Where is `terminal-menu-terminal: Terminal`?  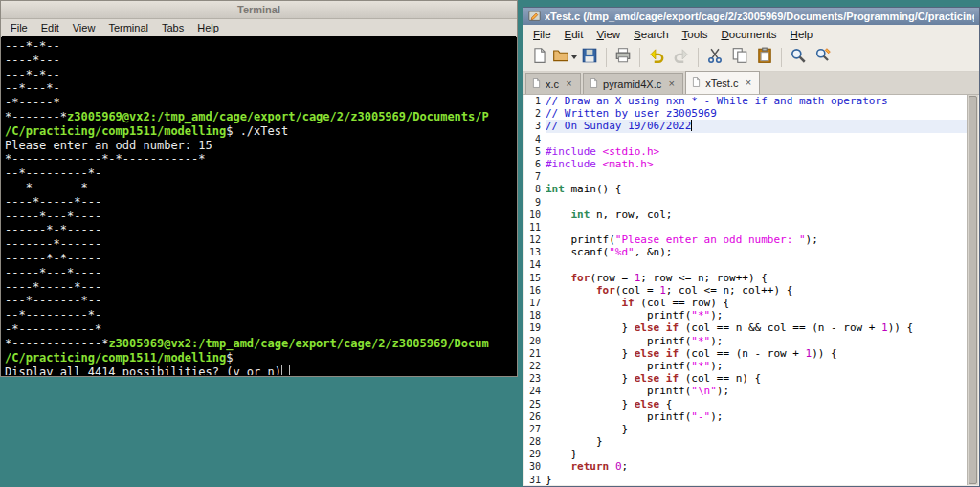
terminal-menu-terminal: Terminal is located at coordinates (128, 28).